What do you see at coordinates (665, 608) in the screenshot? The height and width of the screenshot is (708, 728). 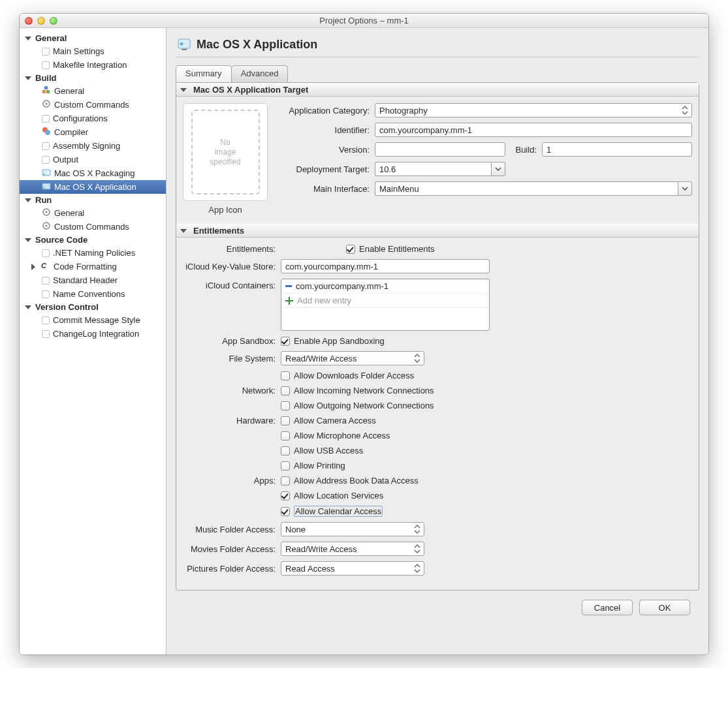 I see `ok-button: OK` at bounding box center [665, 608].